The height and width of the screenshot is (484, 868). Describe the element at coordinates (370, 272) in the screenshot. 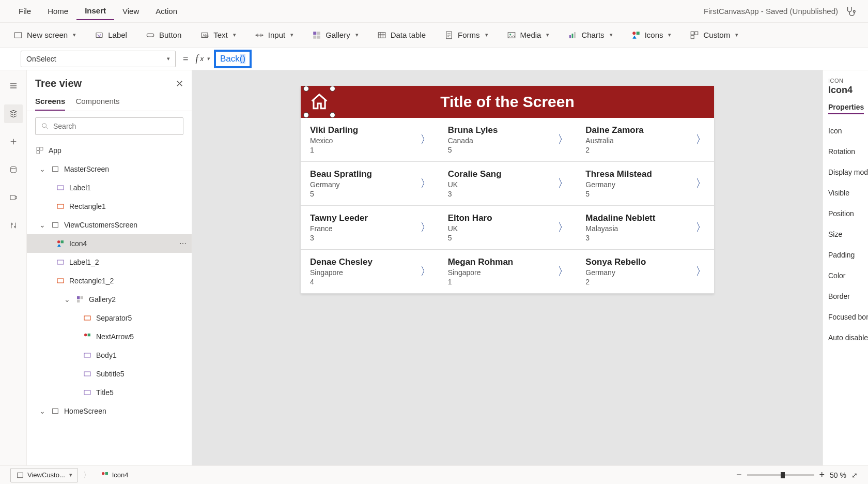

I see `gallery-item: Denae Chesley Singapore 4 〉` at that location.